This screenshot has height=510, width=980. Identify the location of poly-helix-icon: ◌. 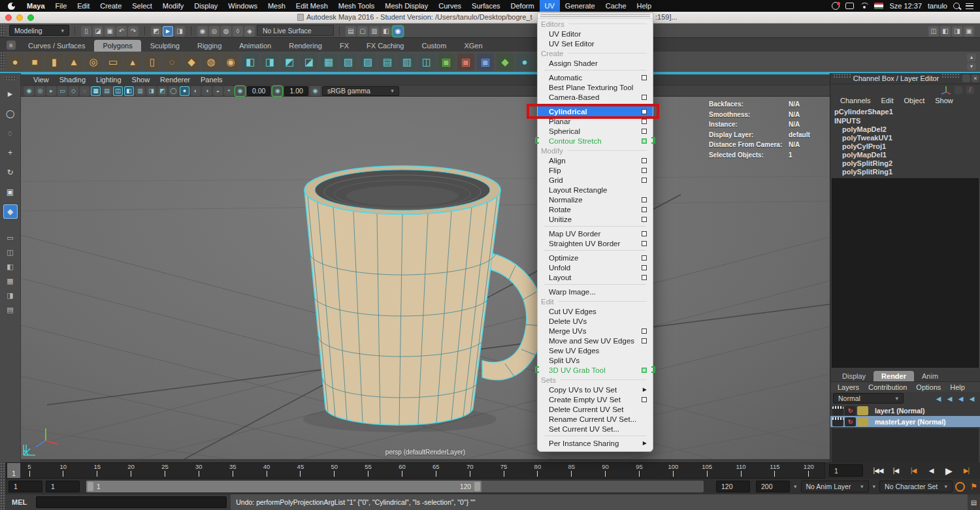
(172, 62).